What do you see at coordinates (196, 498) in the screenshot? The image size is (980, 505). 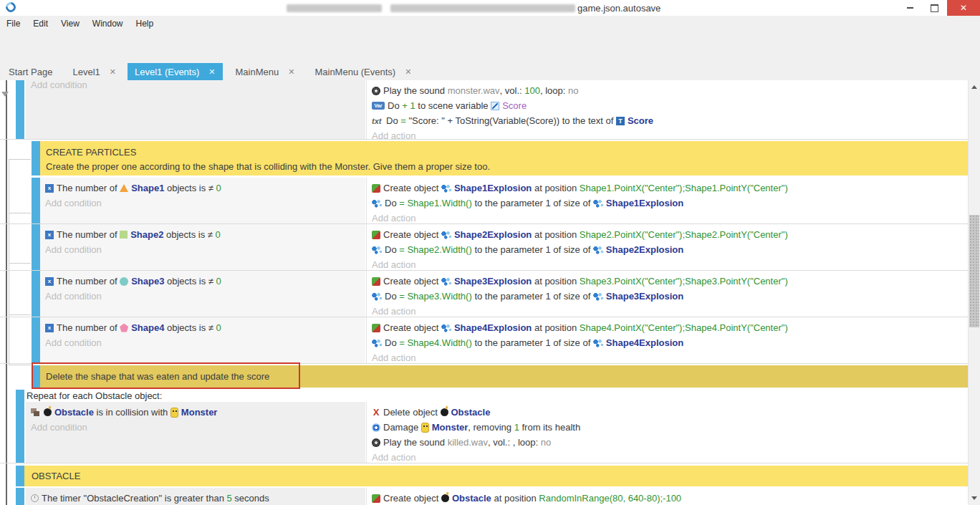 I see `condition-timer: The timer "ObstacleCreation" is greater …` at bounding box center [196, 498].